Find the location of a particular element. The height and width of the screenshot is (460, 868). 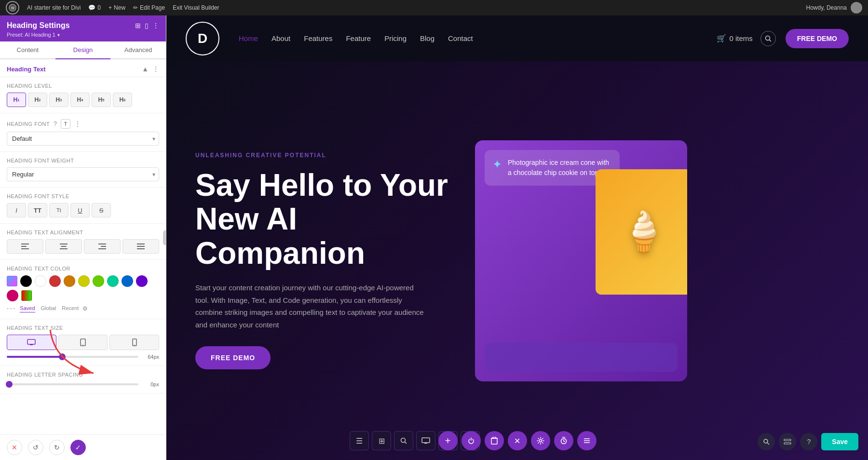

style-strikethrough-btn: S is located at coordinates (101, 210).